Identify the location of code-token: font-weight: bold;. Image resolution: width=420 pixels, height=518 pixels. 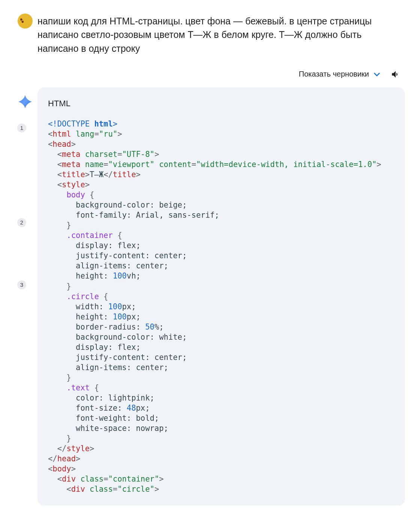
(104, 418).